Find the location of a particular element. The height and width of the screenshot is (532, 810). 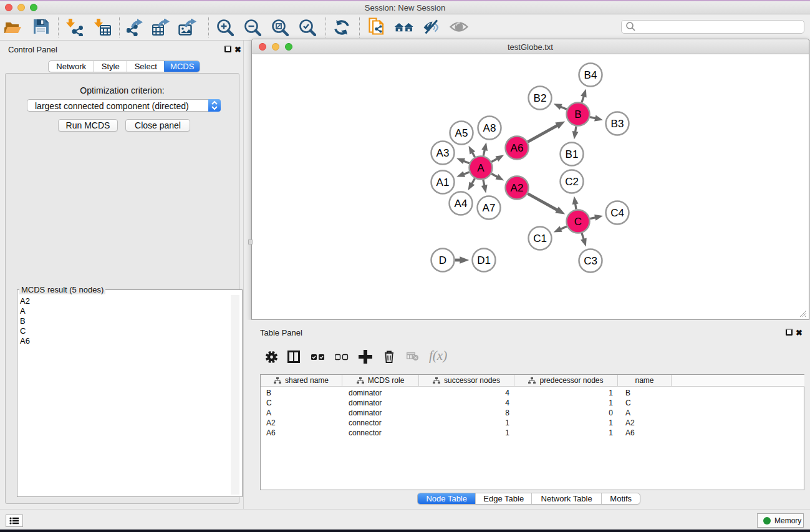

svg-text: C2 is located at coordinates (572, 182).